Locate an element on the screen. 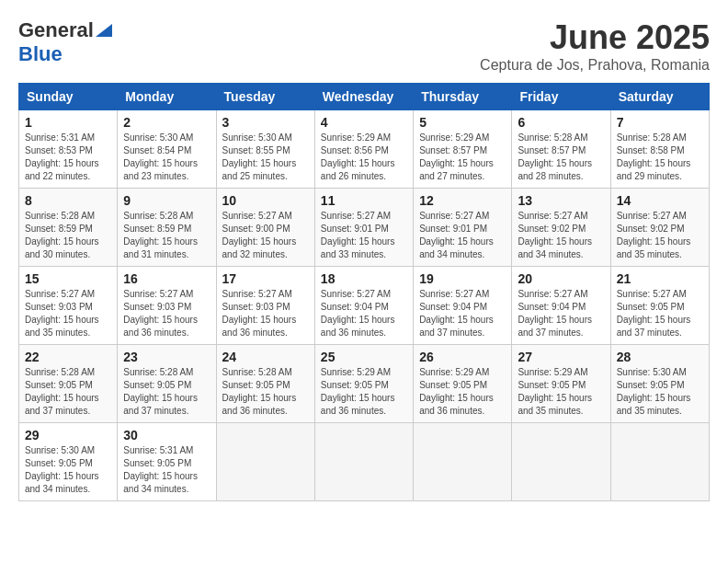  day-number: 19 is located at coordinates (462, 279).